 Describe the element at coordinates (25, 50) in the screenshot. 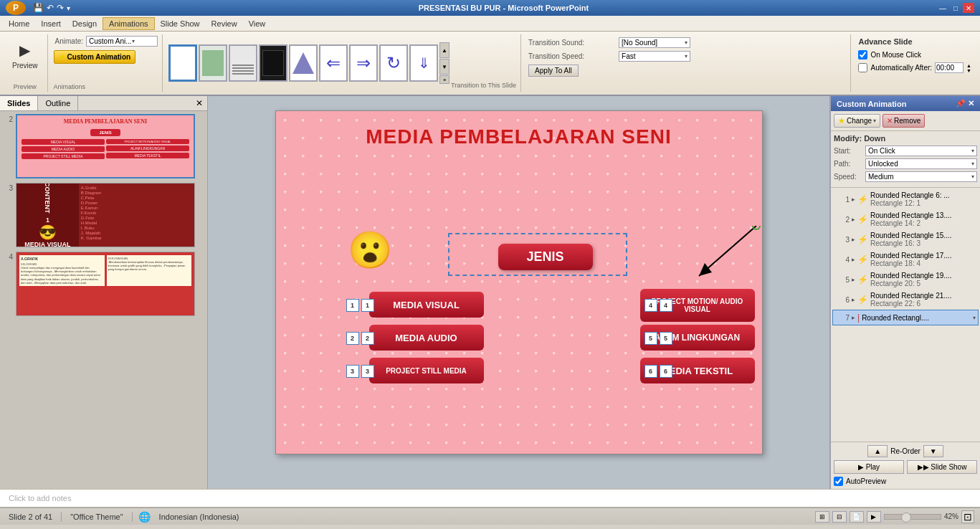

I see `preview-icon: ▶` at that location.